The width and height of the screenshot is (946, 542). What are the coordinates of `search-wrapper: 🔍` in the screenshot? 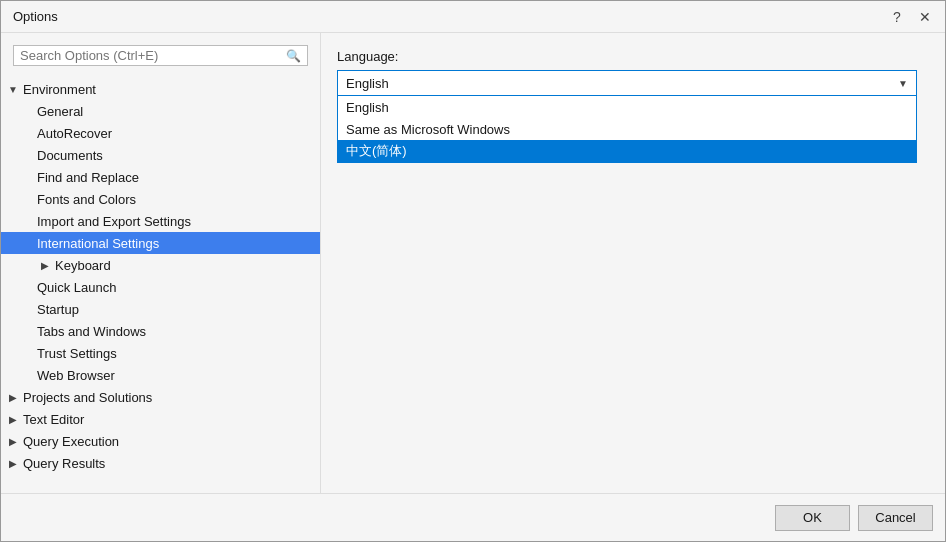 It's located at (160, 54).